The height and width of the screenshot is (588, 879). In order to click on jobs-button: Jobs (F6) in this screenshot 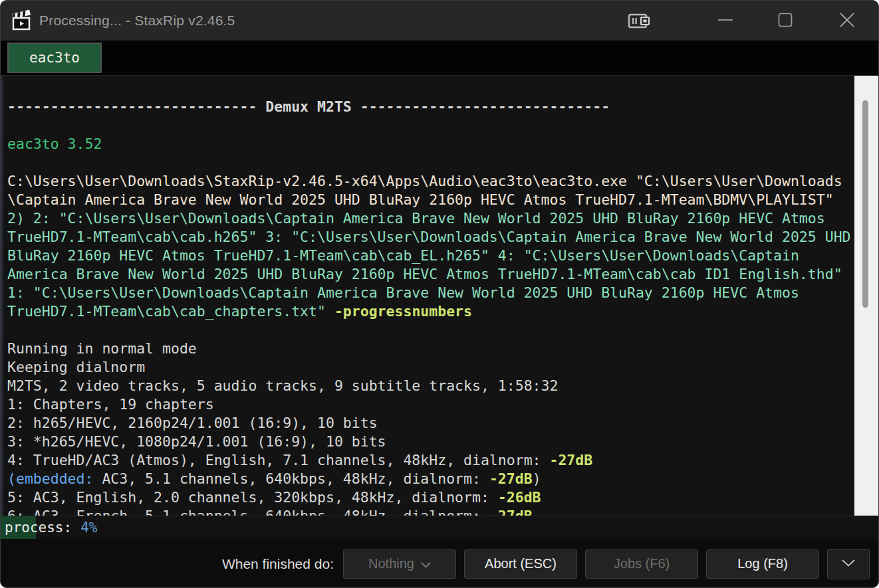, I will do `click(642, 564)`.